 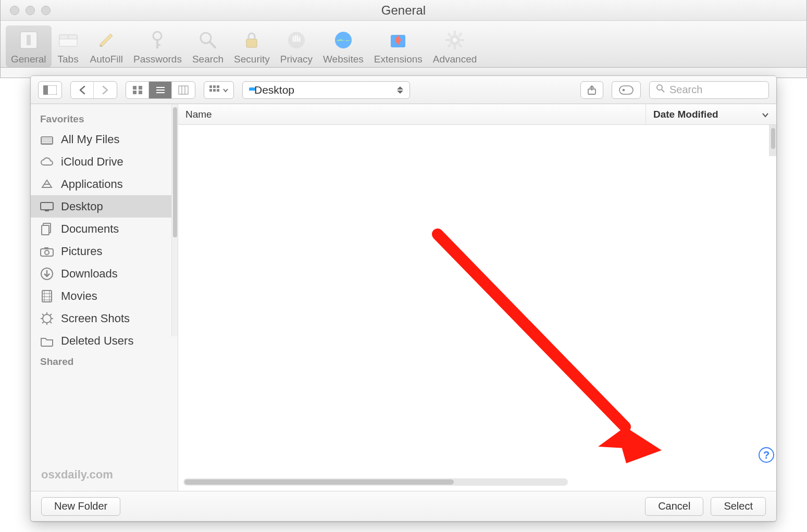 I want to click on sidebar-toggle, so click(x=50, y=90).